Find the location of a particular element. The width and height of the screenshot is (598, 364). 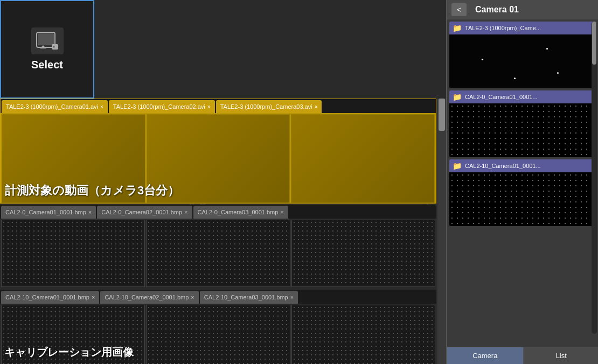

cal-tab-1-3-close: × is located at coordinates (282, 212).